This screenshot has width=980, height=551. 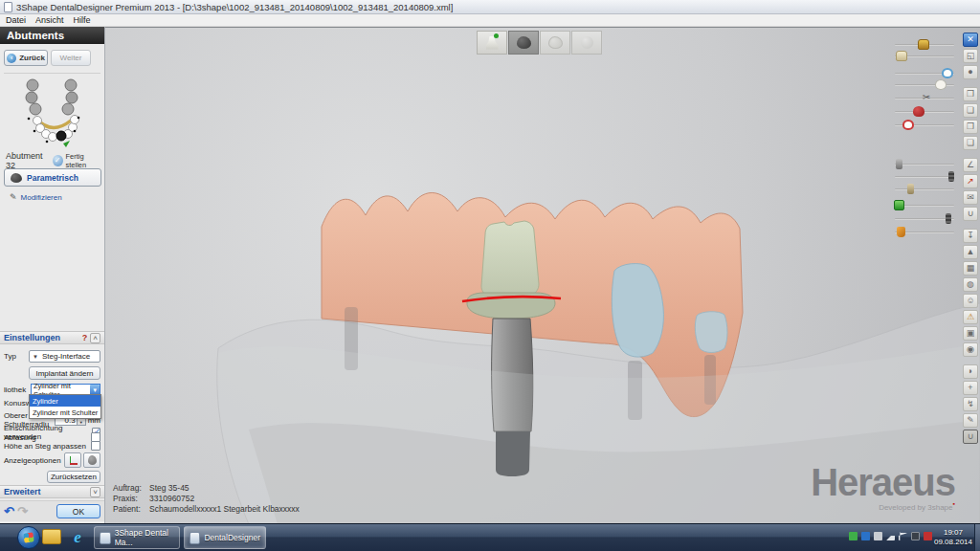 What do you see at coordinates (924, 219) in the screenshot?
I see `screw-dark2-visibility-slider` at bounding box center [924, 219].